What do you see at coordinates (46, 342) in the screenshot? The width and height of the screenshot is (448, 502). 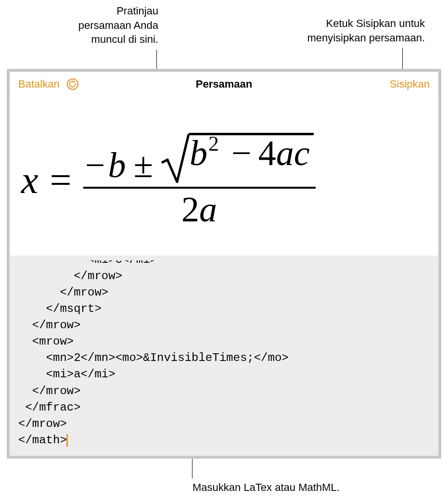 I see `code-line: <mrow>` at bounding box center [46, 342].